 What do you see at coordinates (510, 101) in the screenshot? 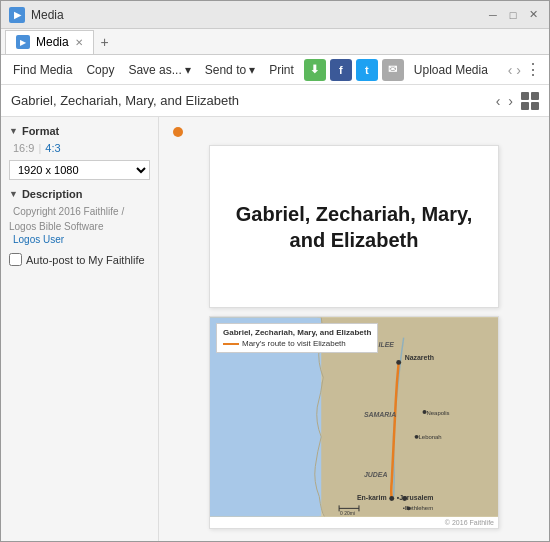
I see `header-forward-arrow: ›` at bounding box center [510, 101].